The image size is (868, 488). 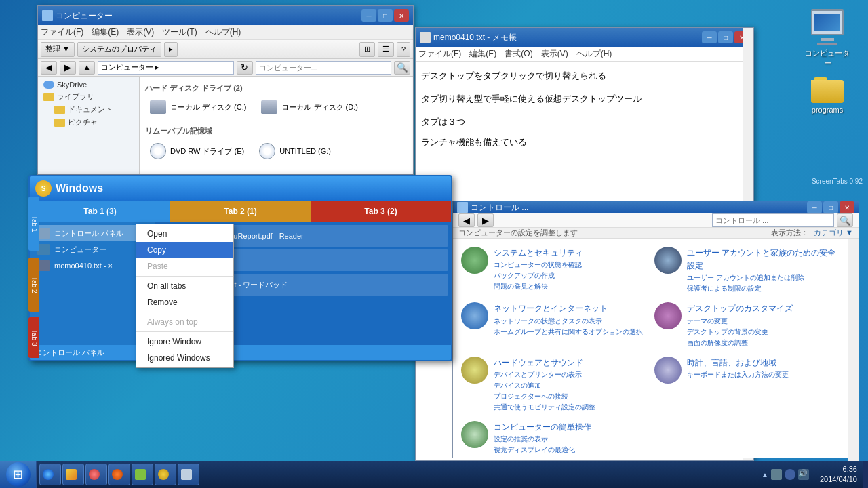 I want to click on side-tab-label-2: Tab 2, so click(x=34, y=285).